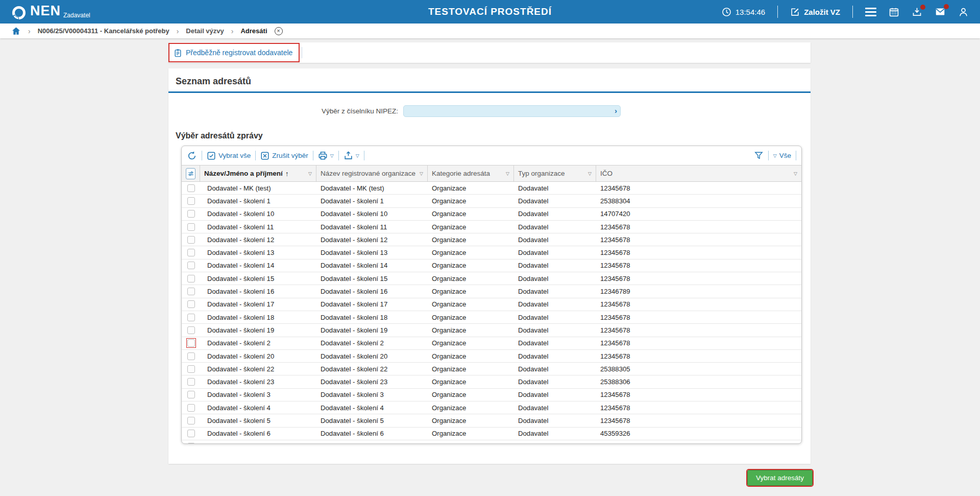 The image size is (980, 496). What do you see at coordinates (894, 12) in the screenshot?
I see `calendar-icon` at bounding box center [894, 12].